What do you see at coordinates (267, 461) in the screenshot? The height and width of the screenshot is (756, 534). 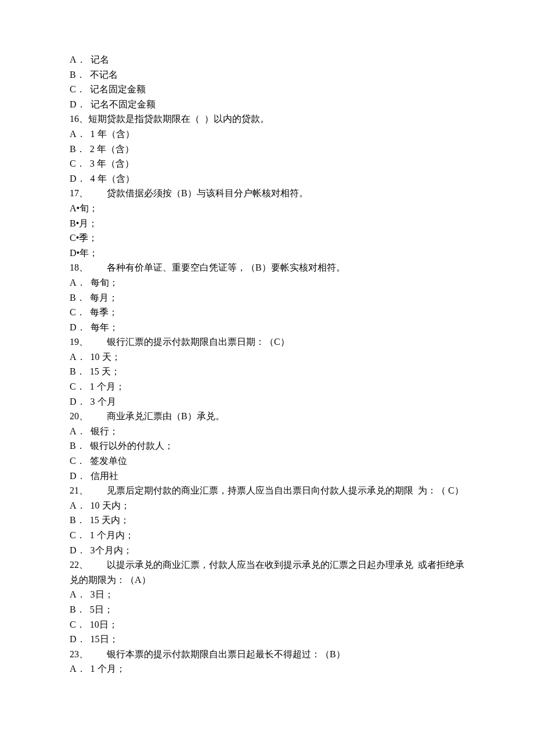 I see `text-line: C． 签发单位` at bounding box center [267, 461].